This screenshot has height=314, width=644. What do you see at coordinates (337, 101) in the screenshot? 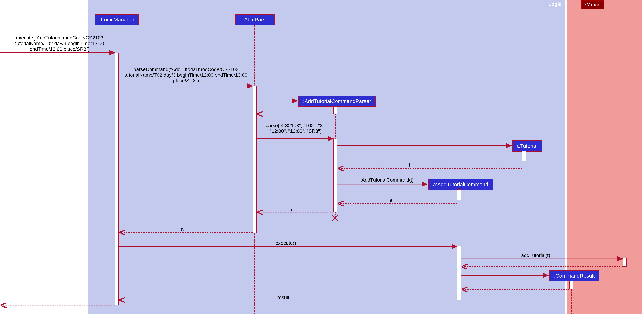
I see `add-tutorial-command-parser-participant: :AddTutorialCommandParser` at bounding box center [337, 101].